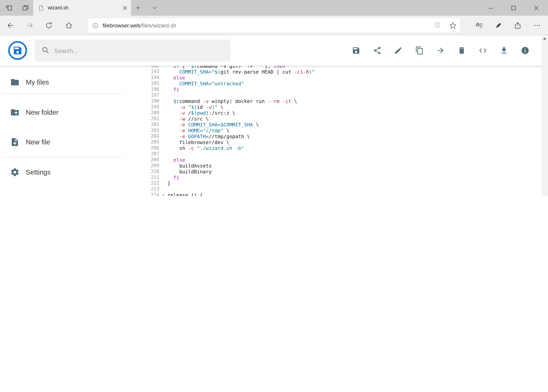  Describe the element at coordinates (9, 8) in the screenshot. I see `set-tabs-aside-button` at that location.